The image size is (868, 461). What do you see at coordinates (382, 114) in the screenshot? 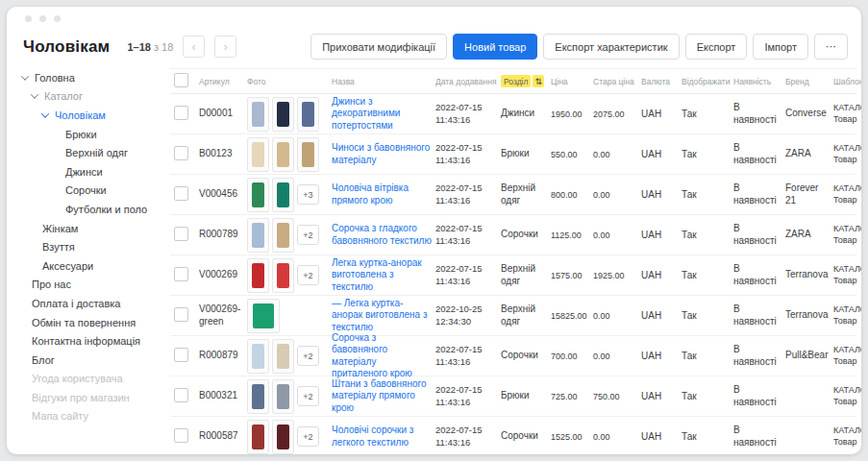
I see `product-name-link: Джинси з декоративними потертостями` at bounding box center [382, 114].